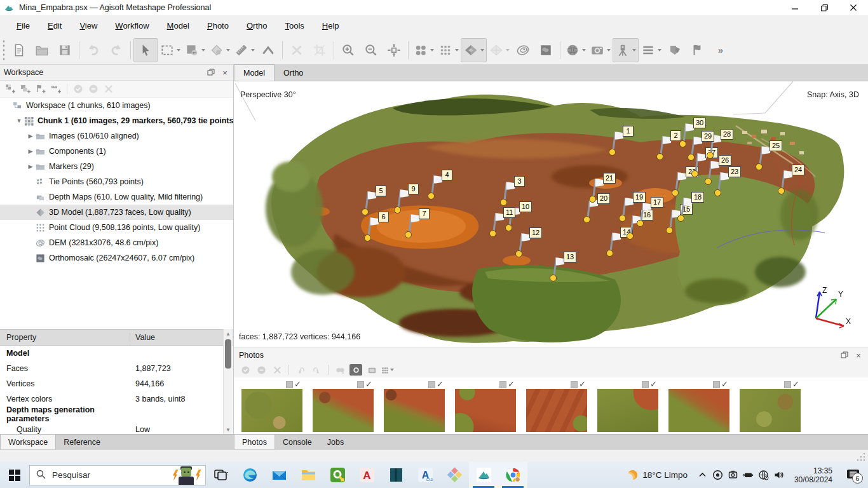  I want to click on selection-cursor-button, so click(146, 50).